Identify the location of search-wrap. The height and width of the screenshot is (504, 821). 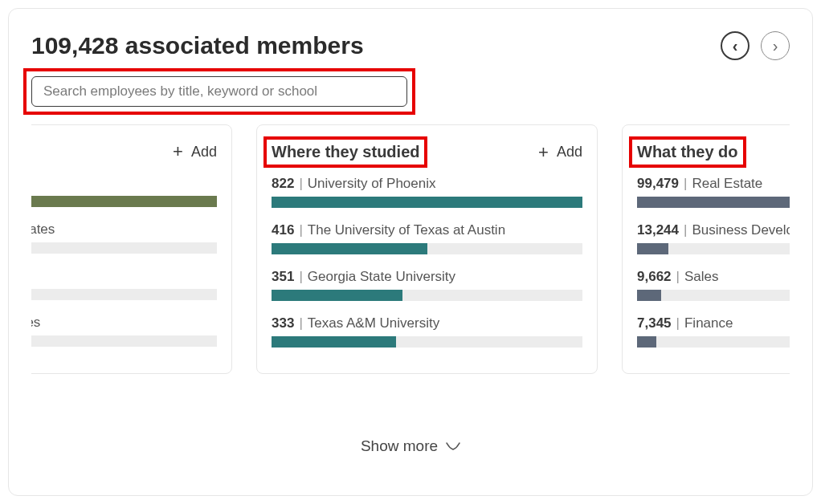
(219, 91).